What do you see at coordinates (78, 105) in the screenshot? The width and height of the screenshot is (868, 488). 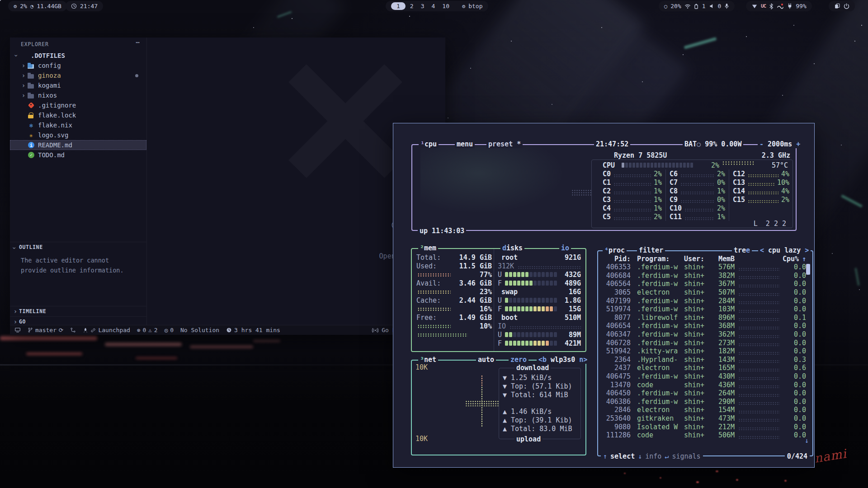 I see `tree-item: .gitignore` at bounding box center [78, 105].